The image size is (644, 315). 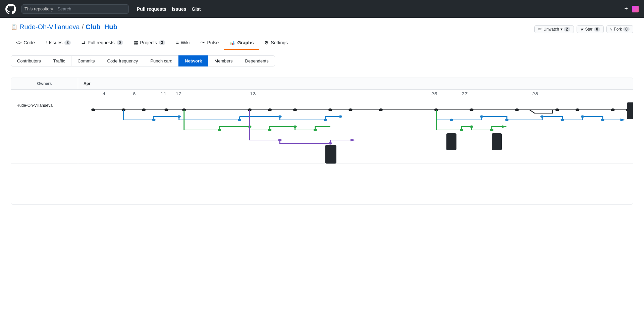 What do you see at coordinates (322, 29) in the screenshot?
I see `repo-header-top: 📋 Rude-Oh-Villanueva / Club_Hub 👁 Unwatc…` at bounding box center [322, 29].